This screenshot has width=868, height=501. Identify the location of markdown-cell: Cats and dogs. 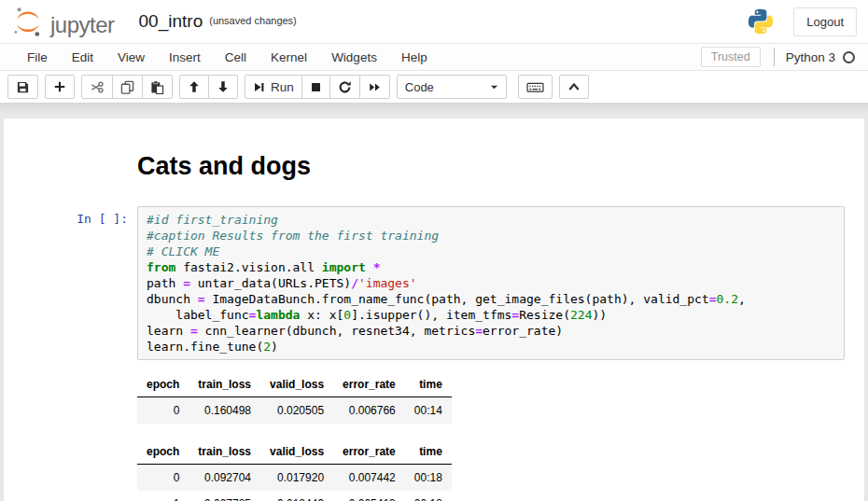
(491, 166).